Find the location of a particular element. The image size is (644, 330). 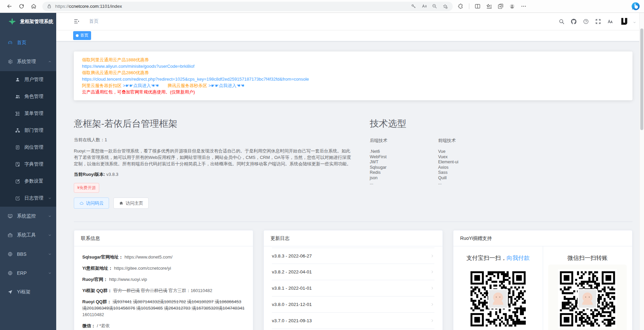

frontend-column: 前端技术 VueVuexElement-uiAxiosSassQuill... is located at coordinates (472, 161).